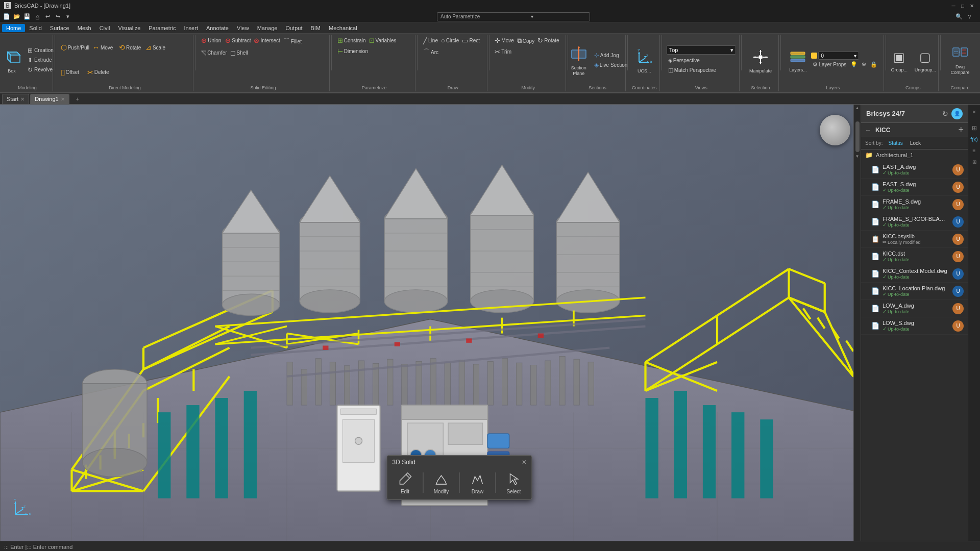  Describe the element at coordinates (352, 41) in the screenshot. I see `param-btn1: ⊞Constrain` at that location.